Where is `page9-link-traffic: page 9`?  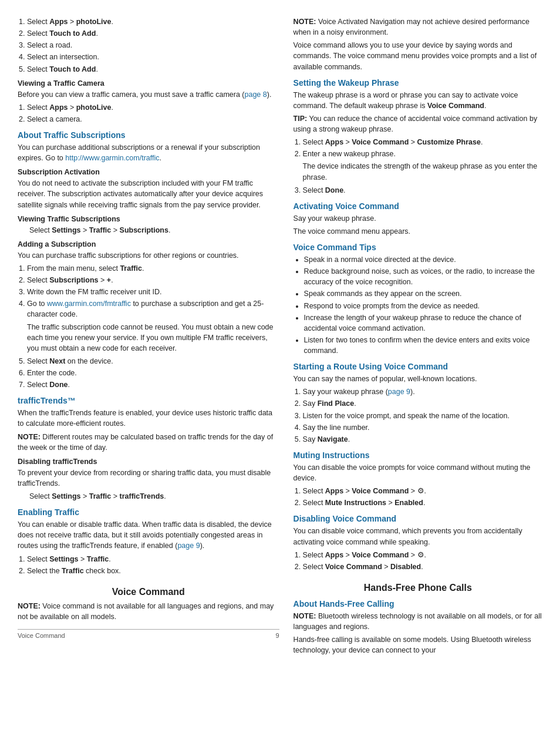
page9-link-traffic: page 9 is located at coordinates (188, 546).